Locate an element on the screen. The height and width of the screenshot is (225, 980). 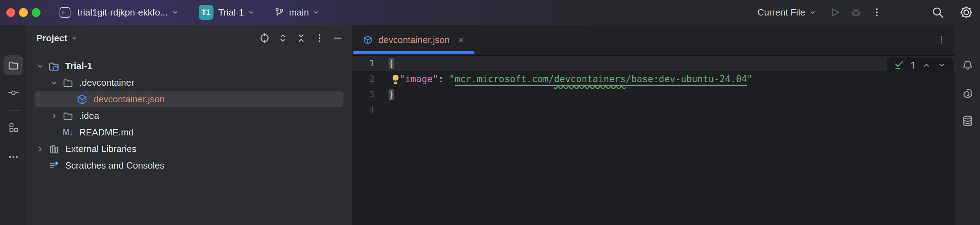
minimize-window-button is located at coordinates (24, 12).